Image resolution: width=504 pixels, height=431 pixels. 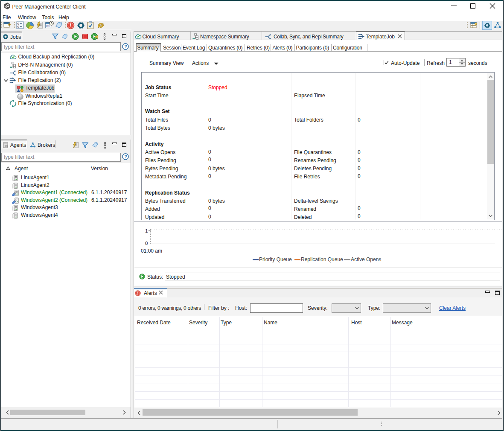 What do you see at coordinates (48, 26) in the screenshot?
I see `svg-text: 12` at bounding box center [48, 26].